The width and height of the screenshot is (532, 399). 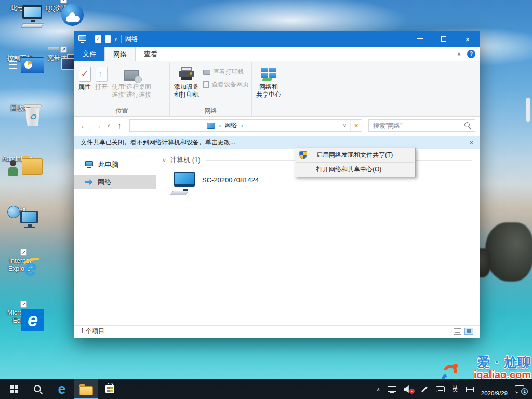 I want to click on quick-access-toolbar: ✓ ∨ 网络, so click(x=241, y=39).